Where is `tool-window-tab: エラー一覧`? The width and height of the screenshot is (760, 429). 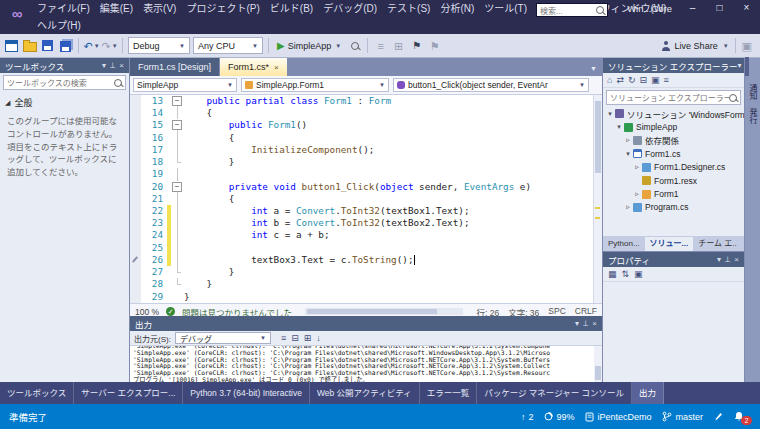
tool-window-tab: エラー一覧 is located at coordinates (449, 393).